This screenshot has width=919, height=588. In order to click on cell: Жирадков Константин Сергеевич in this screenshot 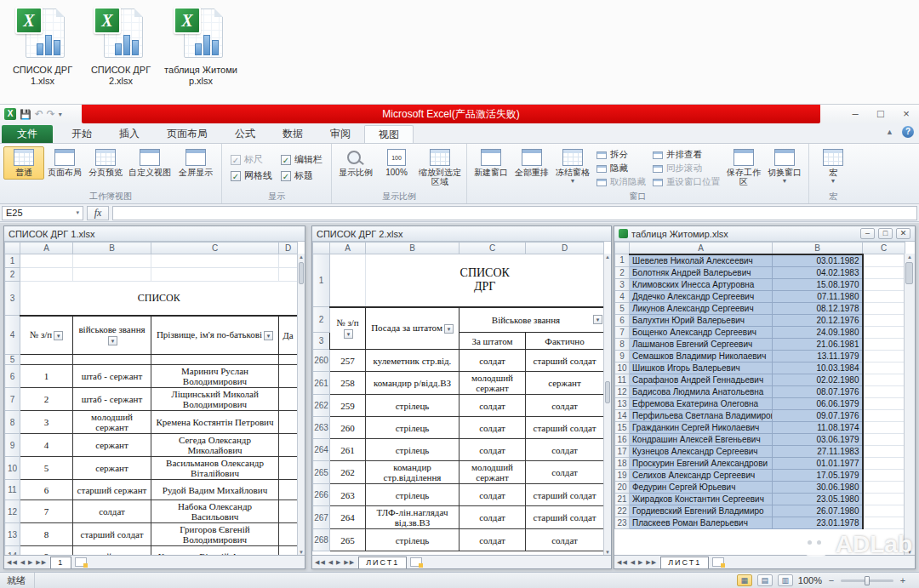, I will do `click(701, 499)`.